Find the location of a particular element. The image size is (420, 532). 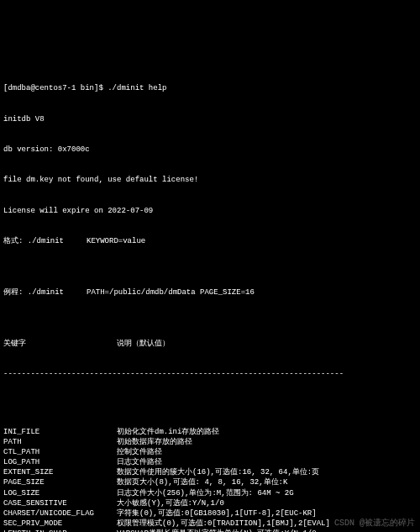

license-expire: License will expire on 2022-07-09 is located at coordinates (210, 211).